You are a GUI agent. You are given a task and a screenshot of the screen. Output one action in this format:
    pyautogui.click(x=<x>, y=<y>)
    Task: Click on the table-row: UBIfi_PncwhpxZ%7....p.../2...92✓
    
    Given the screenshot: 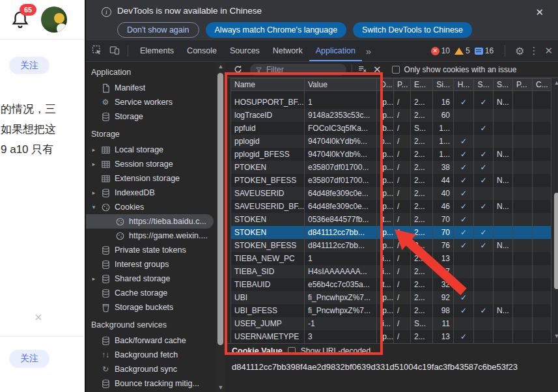 What is the action you would take?
    pyautogui.click(x=391, y=298)
    